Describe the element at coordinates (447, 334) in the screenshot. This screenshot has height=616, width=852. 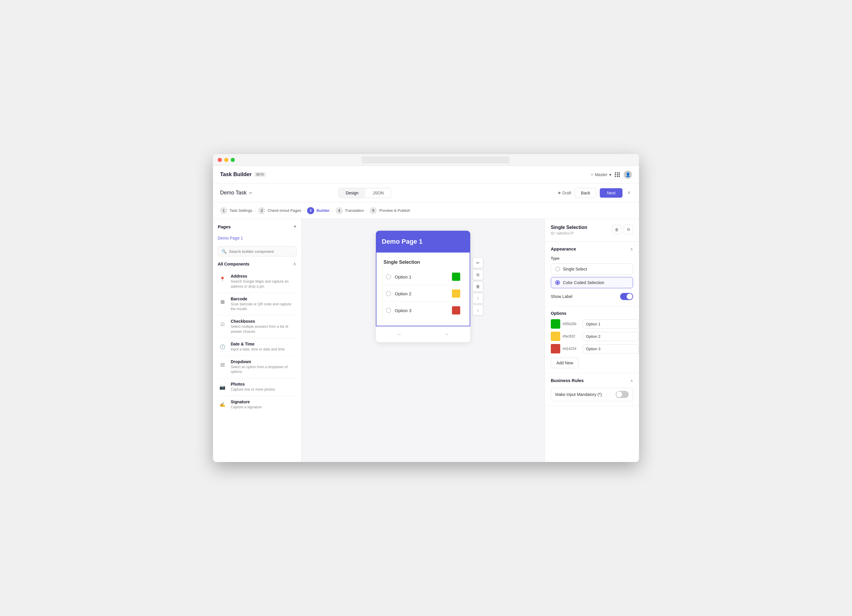
I see `phone-nav-next: →` at that location.